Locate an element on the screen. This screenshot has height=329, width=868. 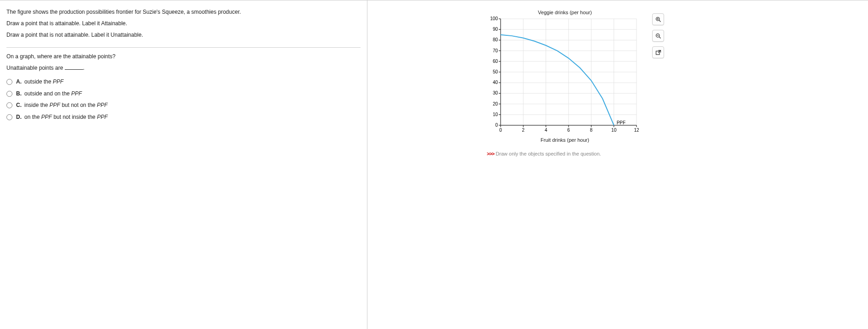
option-d: D. on the PPF but not inside the PPF is located at coordinates (184, 117).